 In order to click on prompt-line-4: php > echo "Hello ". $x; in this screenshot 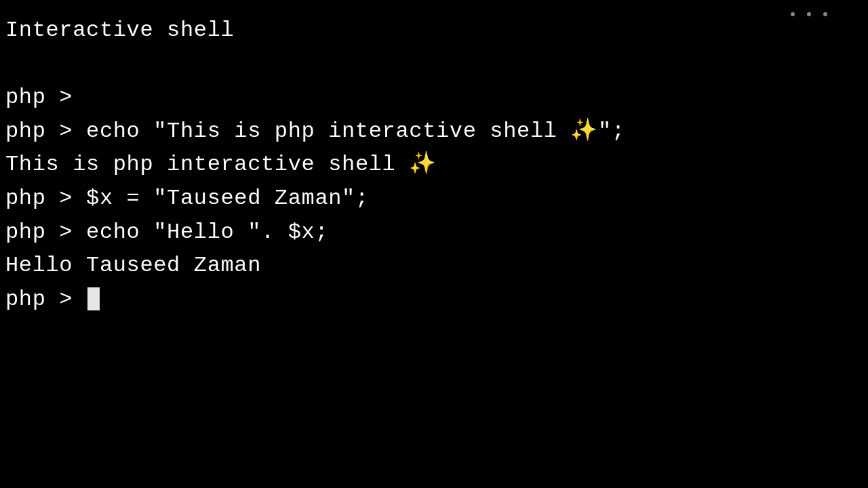, I will do `click(434, 232)`.